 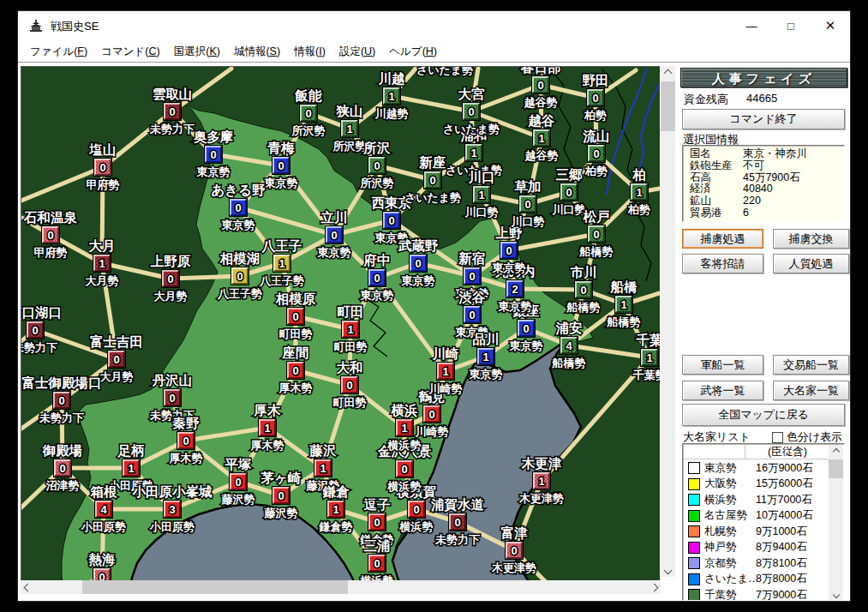 I want to click on map-horizontal-scrollbar, so click(x=341, y=587).